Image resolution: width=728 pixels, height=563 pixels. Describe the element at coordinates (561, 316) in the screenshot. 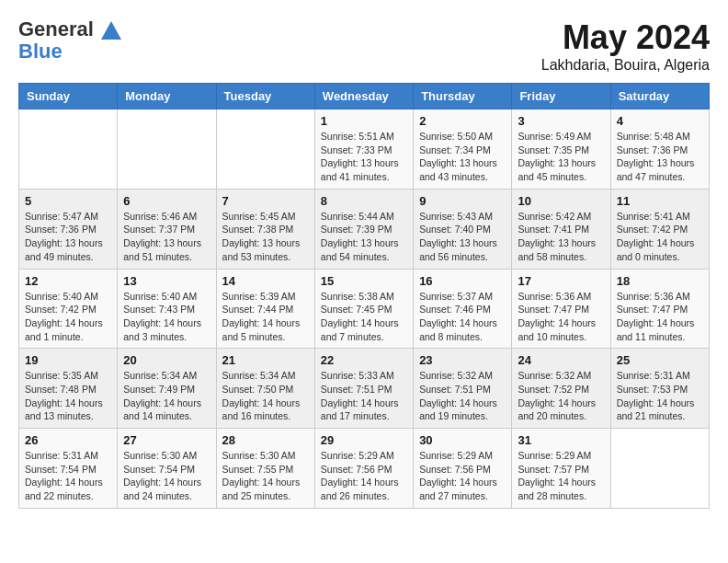

I see `day-info: Sunrise: 5:36 AM Sunset: 7:47 PM Dayligh…` at that location.